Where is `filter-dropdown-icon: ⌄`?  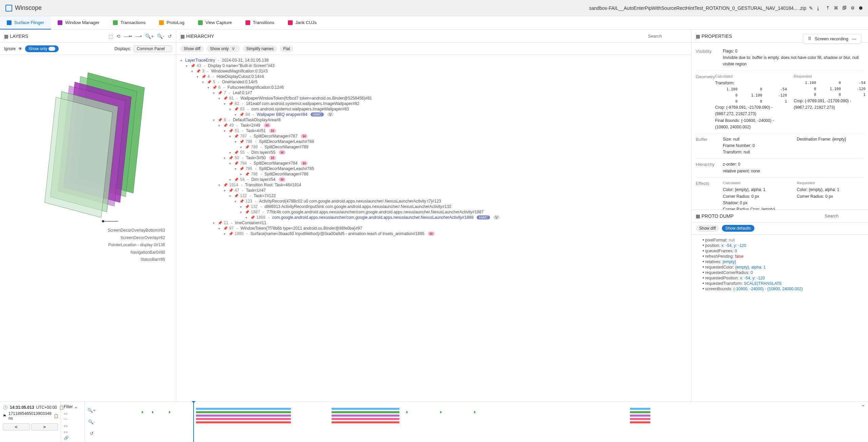
filter-dropdown-icon: ⌄ is located at coordinates (76, 407).